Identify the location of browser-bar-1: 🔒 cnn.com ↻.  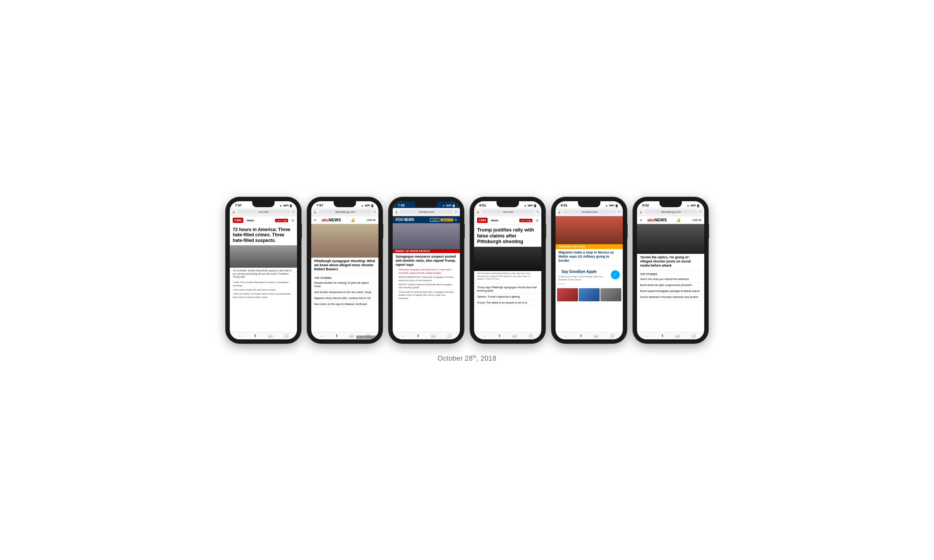
(264, 212).